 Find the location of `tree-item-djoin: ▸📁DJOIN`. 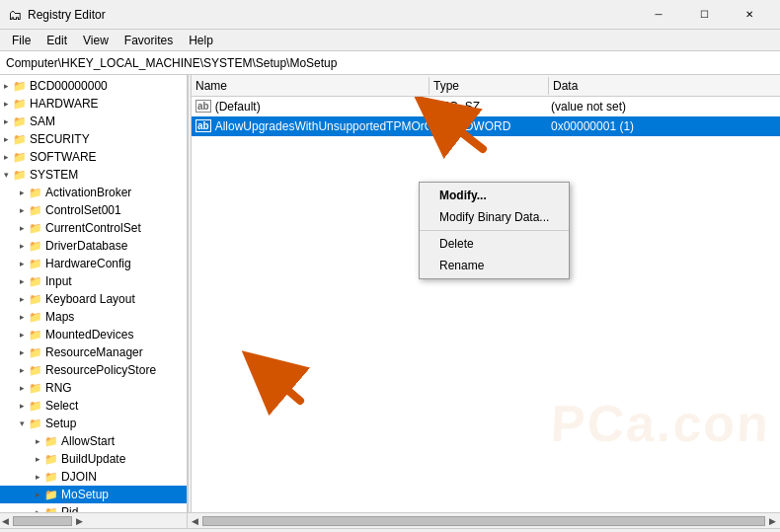

tree-item-djoin: ▸📁DJOIN is located at coordinates (93, 477).